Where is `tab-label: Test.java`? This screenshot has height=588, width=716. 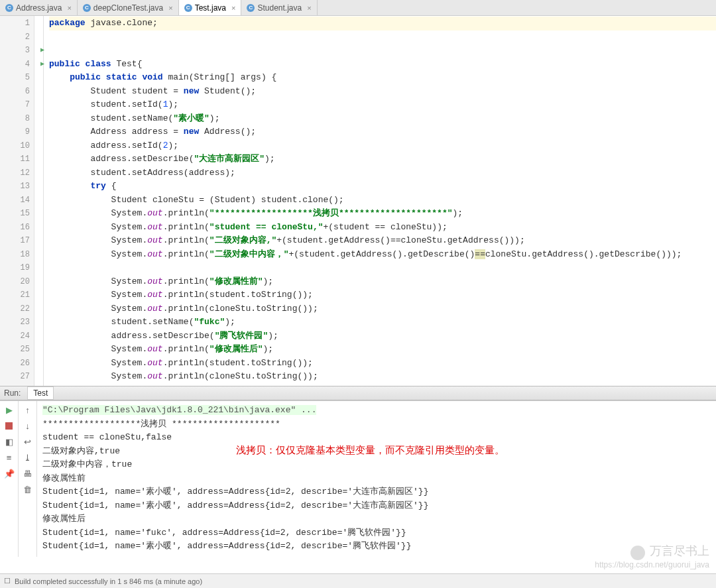 tab-label: Test.java is located at coordinates (211, 8).